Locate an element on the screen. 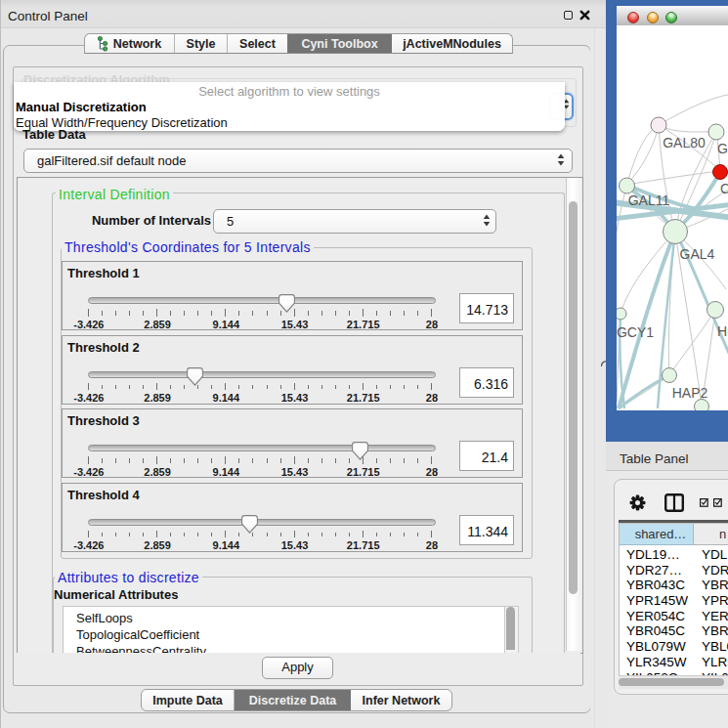 This screenshot has height=728, width=728. svg-text: GAL11 is located at coordinates (649, 200).